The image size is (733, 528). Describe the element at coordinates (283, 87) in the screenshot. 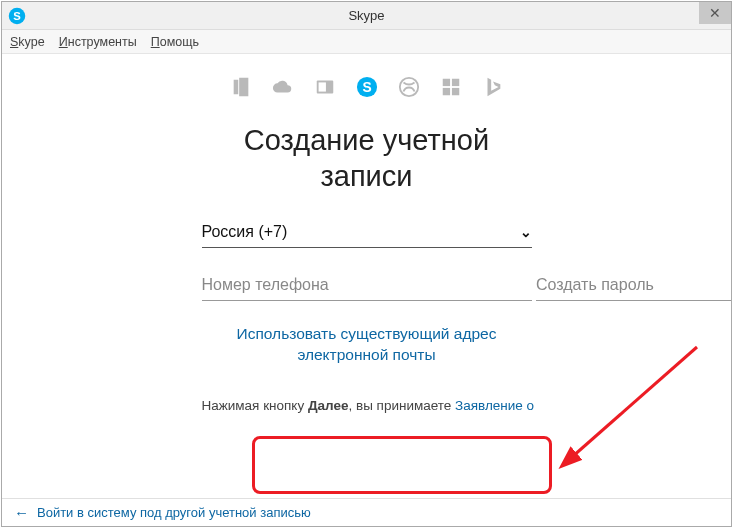

I see `onedrive-icon` at that location.